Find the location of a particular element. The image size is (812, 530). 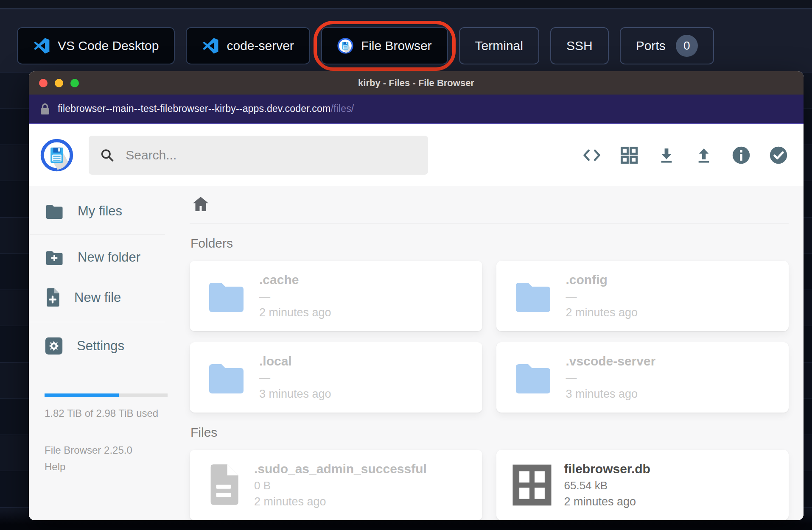

ports-count-badge: 0 is located at coordinates (687, 46).